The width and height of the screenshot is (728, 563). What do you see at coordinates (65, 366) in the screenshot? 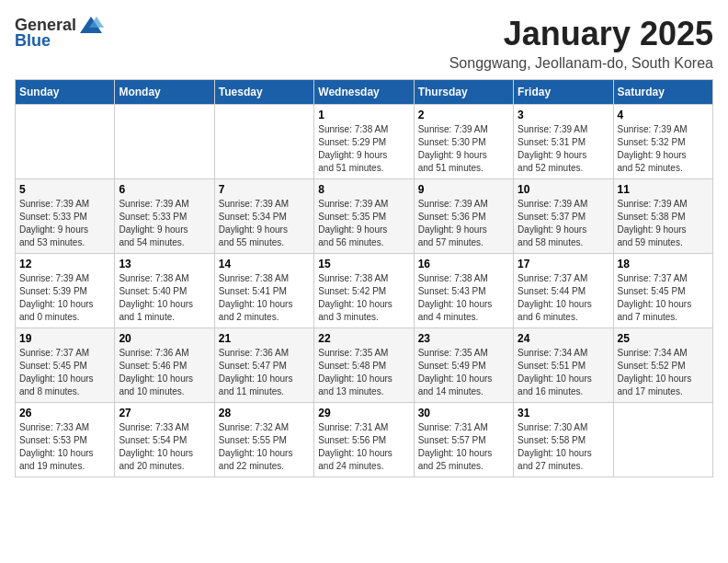
I see `calendar-cell: 19Sunrise: 7:37 AM Sunset: 5:45 PM Dayli…` at bounding box center [65, 366].